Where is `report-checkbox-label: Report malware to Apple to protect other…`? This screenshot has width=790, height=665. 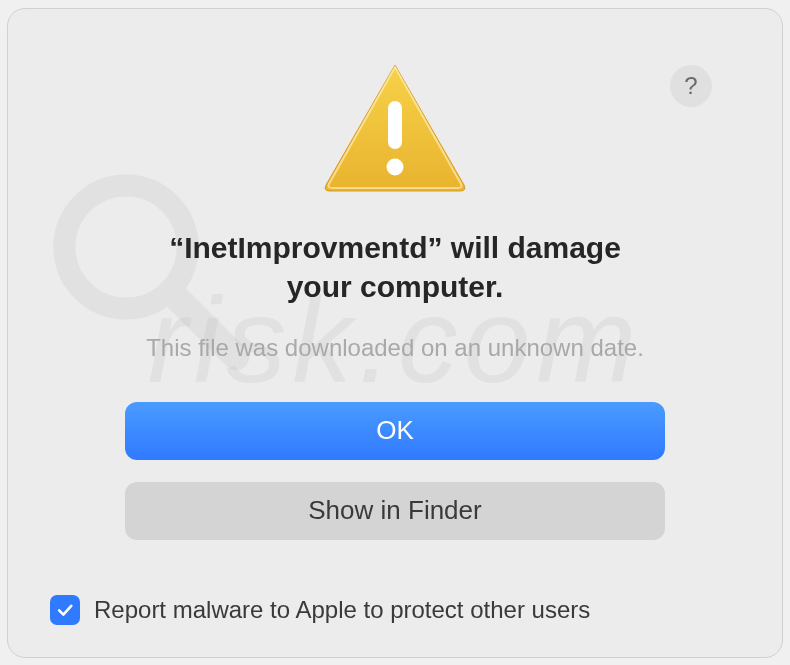 report-checkbox-label: Report malware to Apple to protect other… is located at coordinates (342, 610).